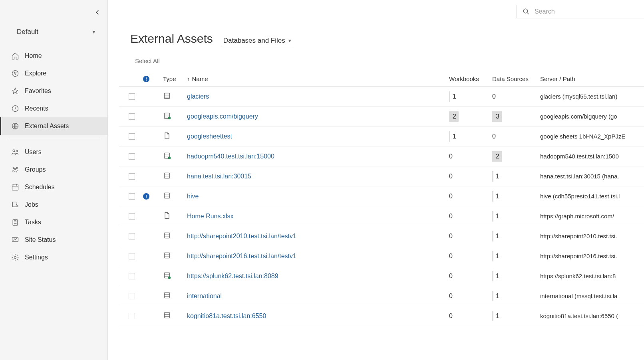  Describe the element at coordinates (47, 126) in the screenshot. I see `nav-label: External Assets` at that location.